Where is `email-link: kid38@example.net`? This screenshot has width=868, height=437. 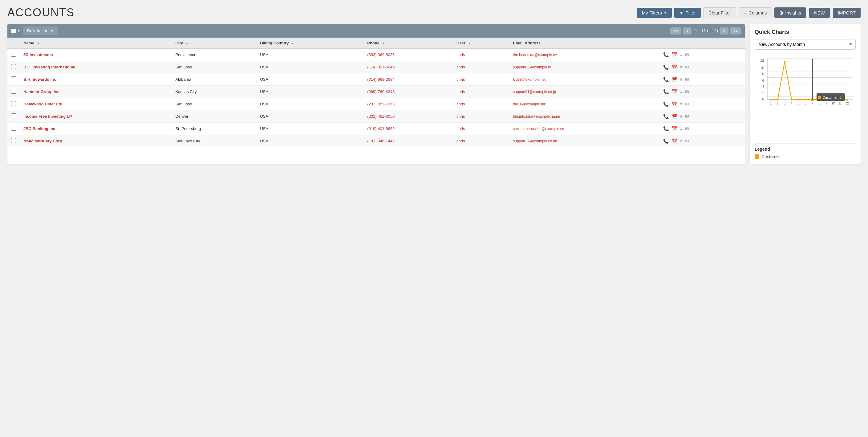
email-link: kid38@example.net is located at coordinates (529, 80).